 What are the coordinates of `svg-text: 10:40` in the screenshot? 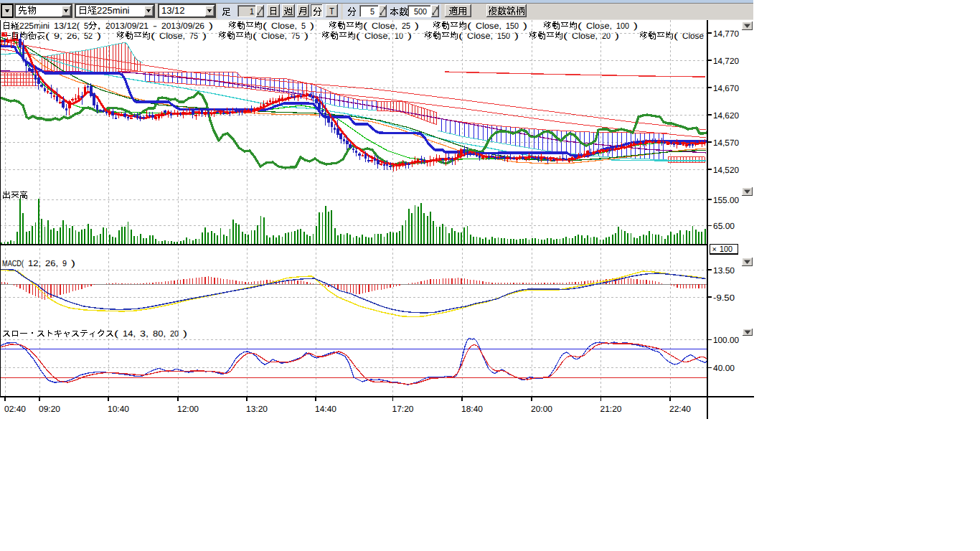 It's located at (118, 409).